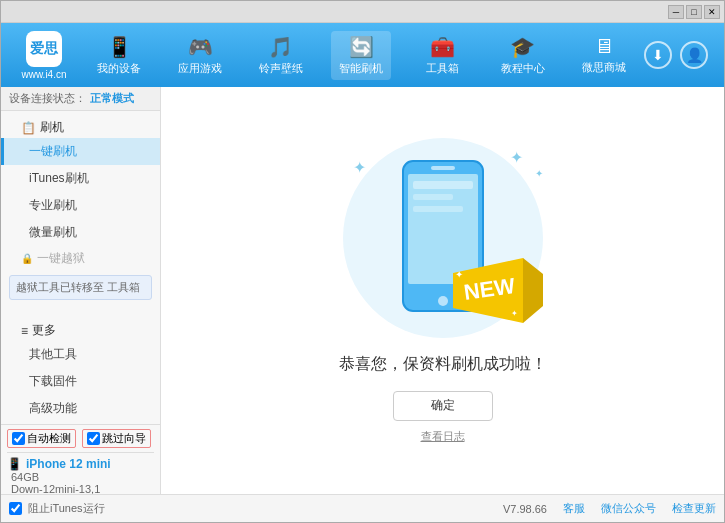 This screenshot has height=523, width=725. Describe the element at coordinates (80, 152) in the screenshot. I see `sidebar-item-one-click-flash: 一键刷机` at that location.